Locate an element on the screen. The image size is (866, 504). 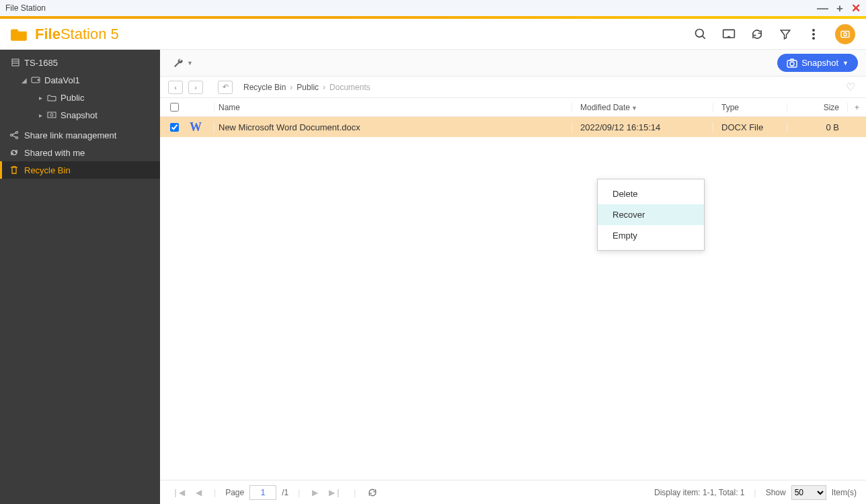
sidebar-shared-label: Shared with me is located at coordinates (54, 153).